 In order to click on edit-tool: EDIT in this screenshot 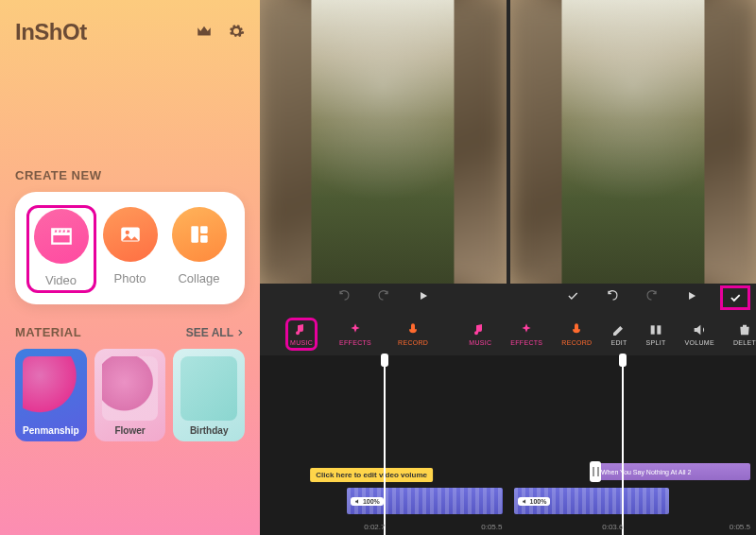, I will do `click(618, 335)`.